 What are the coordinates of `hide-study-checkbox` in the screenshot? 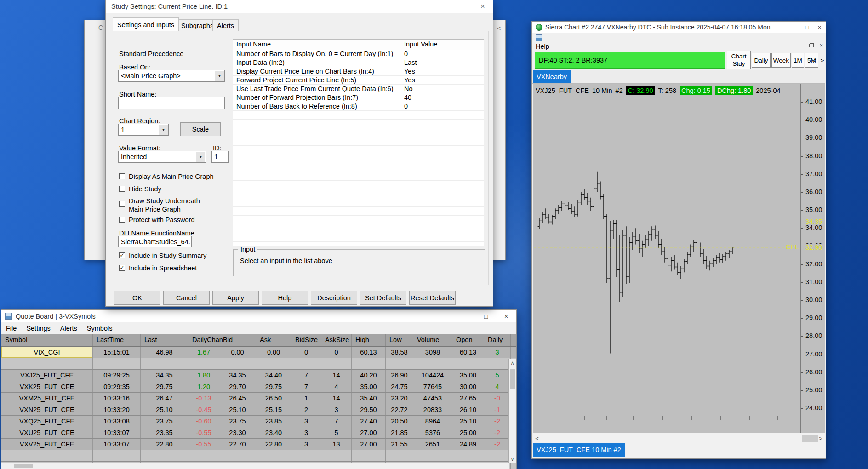 It's located at (122, 189).